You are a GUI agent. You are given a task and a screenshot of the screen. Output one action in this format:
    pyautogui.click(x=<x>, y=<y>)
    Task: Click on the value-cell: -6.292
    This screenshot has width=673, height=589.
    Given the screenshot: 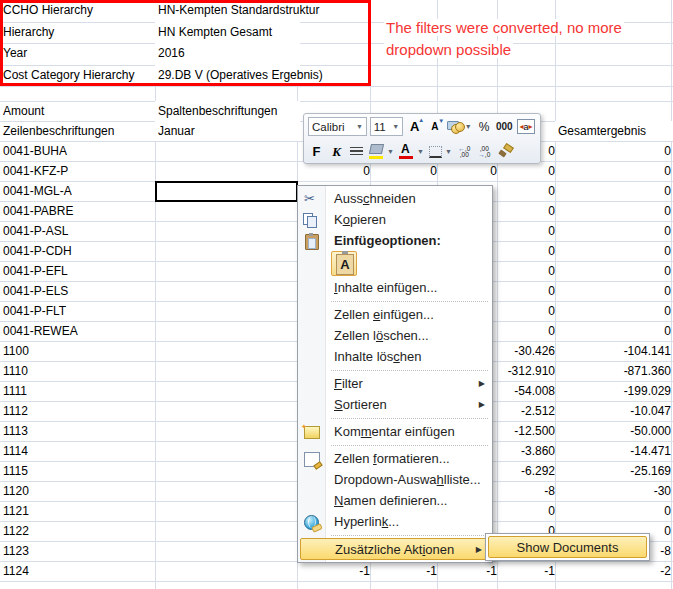 What is the action you would take?
    pyautogui.click(x=528, y=471)
    